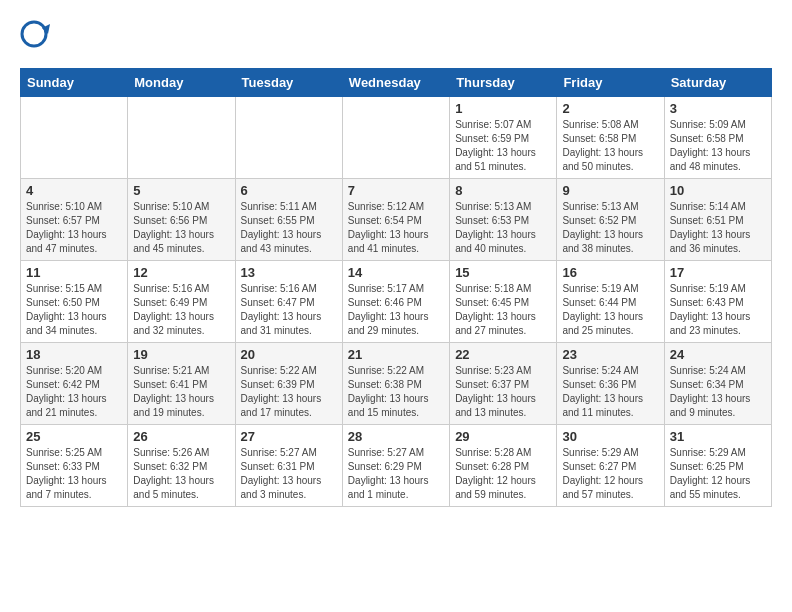 The height and width of the screenshot is (612, 792). What do you see at coordinates (503, 436) in the screenshot?
I see `day-number: 29` at bounding box center [503, 436].